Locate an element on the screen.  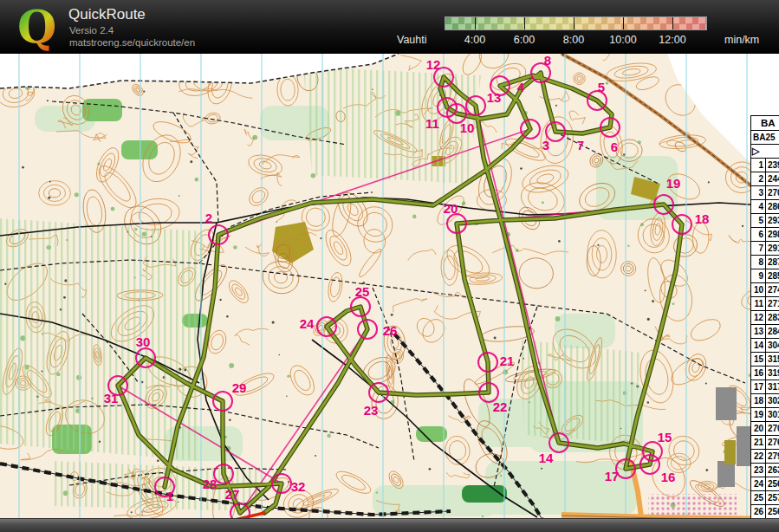
split-control-number: 23 is located at coordinates (759, 470).